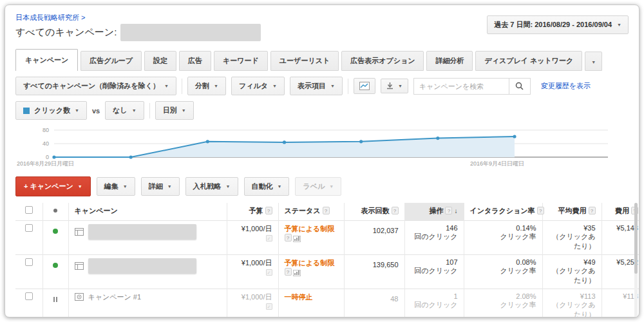  What do you see at coordinates (322, 86) in the screenshot?
I see `toolbar: すべてのキャンペーン（削除済みを除く） ▼ 分割 ▼ フィルタ ▼ 表示項目 ▼` at bounding box center [322, 86].